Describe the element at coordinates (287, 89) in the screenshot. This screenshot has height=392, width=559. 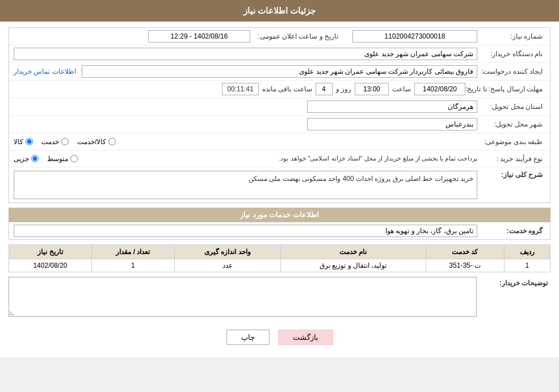
I see `deadline-remaining-label: ساعت باقی مانده` at that location.